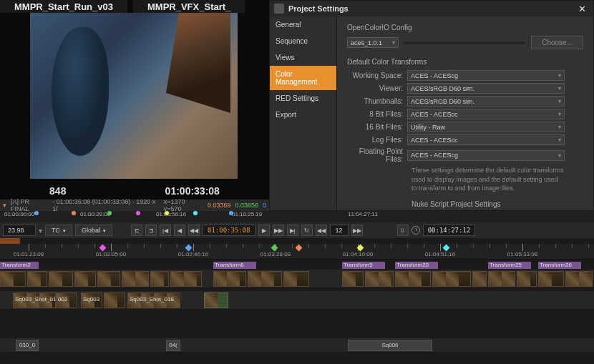 The height and width of the screenshot is (364, 594). What do you see at coordinates (297, 279) in the screenshot?
I see `video-track-1: Transform2Transform8Transform9Transform2…` at bounding box center [297, 279].